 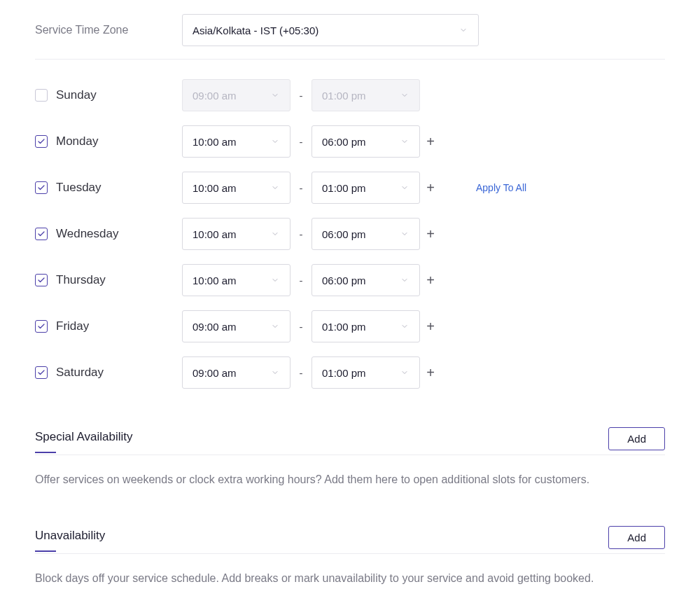 I want to click on add-special-availability-button: Add, so click(x=637, y=438).